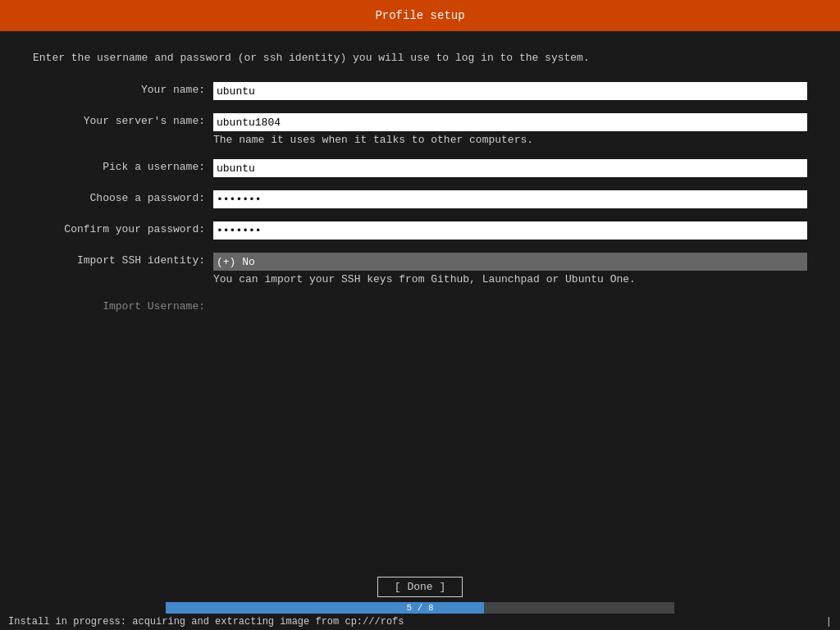 This screenshot has width=840, height=630. What do you see at coordinates (123, 120) in the screenshot?
I see `server-name-label: Your server's name:` at bounding box center [123, 120].